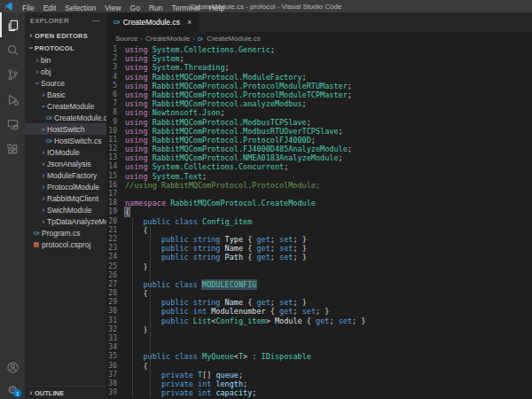 The image size is (532, 399). Describe the element at coordinates (115, 77) in the screenshot. I see `line-number: 4` at that location.